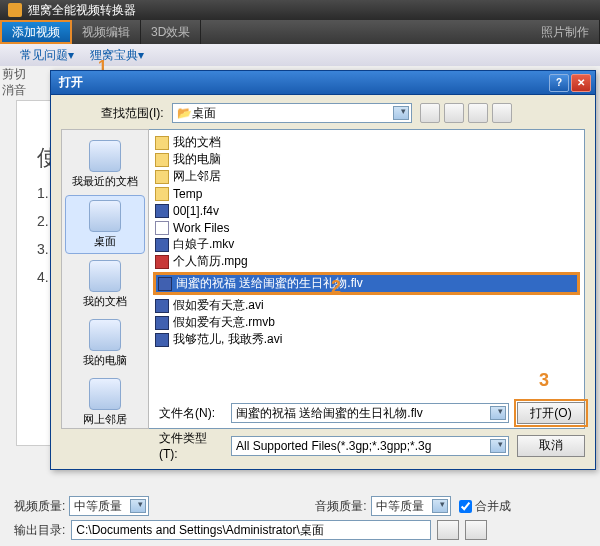  Describe the element at coordinates (300, 55) in the screenshot. I see `link-bar: 常见问题▾ 狸窝宝典▾` at that location.